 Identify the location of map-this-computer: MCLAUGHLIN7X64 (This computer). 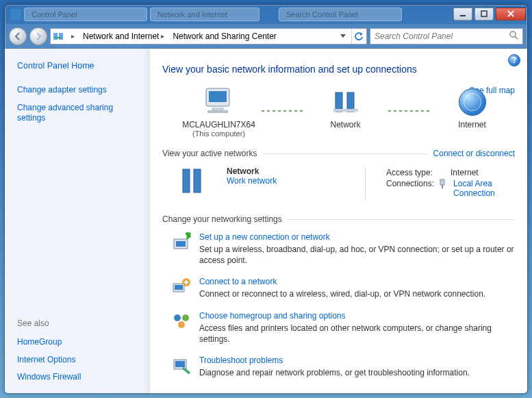
(219, 112).